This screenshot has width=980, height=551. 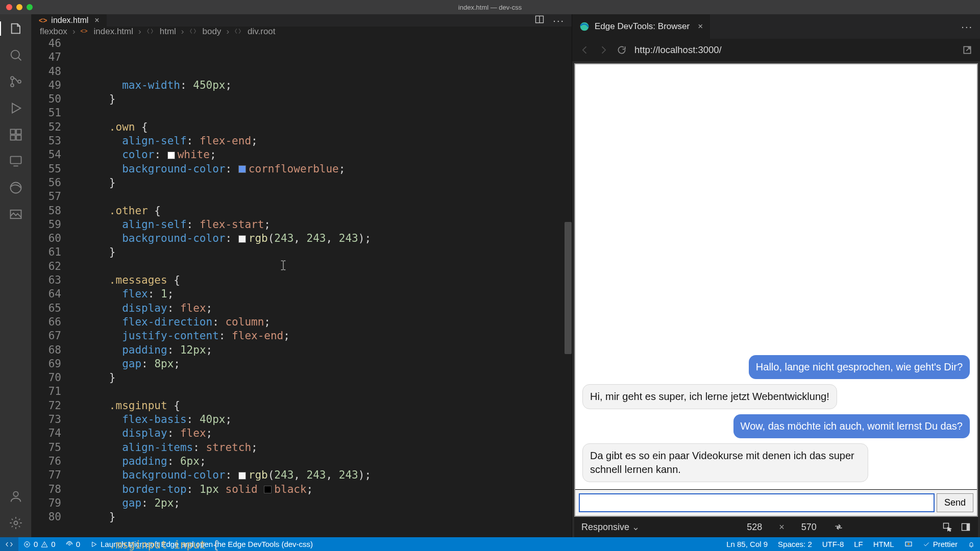 I want to click on close-window-button, so click(x=9, y=7).